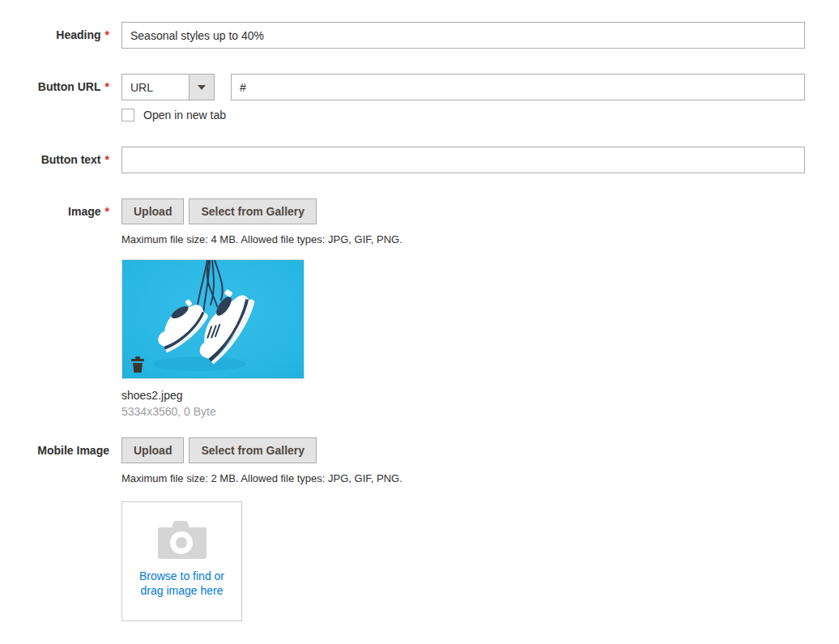 The width and height of the screenshot is (839, 644). Describe the element at coordinates (152, 211) in the screenshot. I see `image-upload-button: Upload` at that location.